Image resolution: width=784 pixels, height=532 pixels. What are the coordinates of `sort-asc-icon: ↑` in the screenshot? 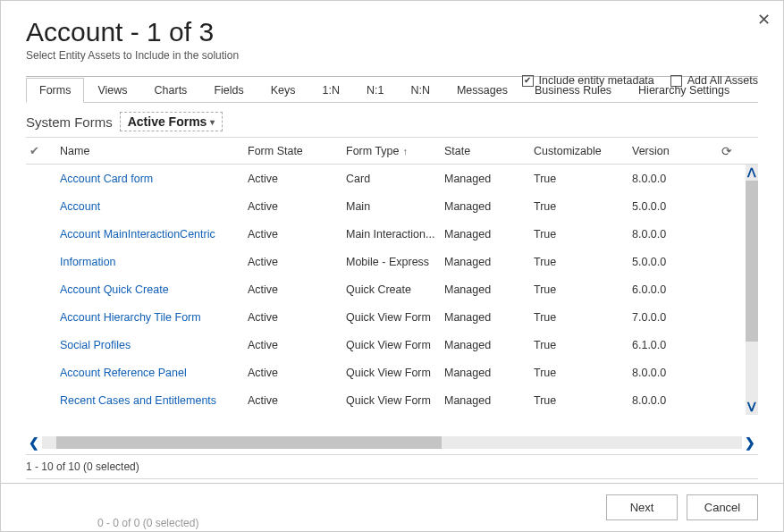 It's located at (406, 151).